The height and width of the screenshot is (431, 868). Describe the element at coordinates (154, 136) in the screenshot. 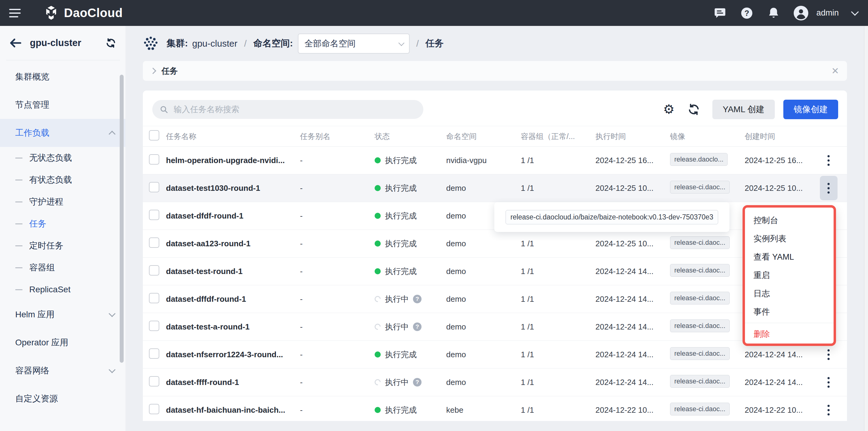

I see `select-all-checkbox` at that location.